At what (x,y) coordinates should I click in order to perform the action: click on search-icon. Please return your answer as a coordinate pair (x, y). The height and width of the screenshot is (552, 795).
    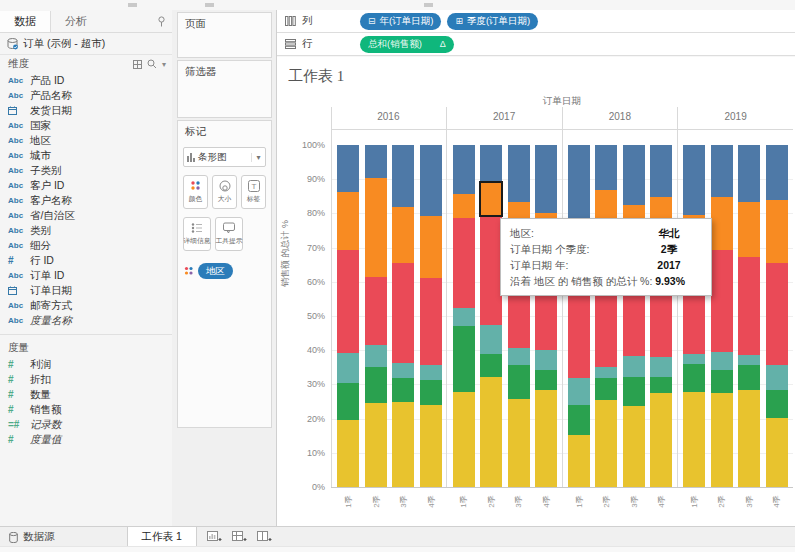
    Looking at the image, I should click on (152, 64).